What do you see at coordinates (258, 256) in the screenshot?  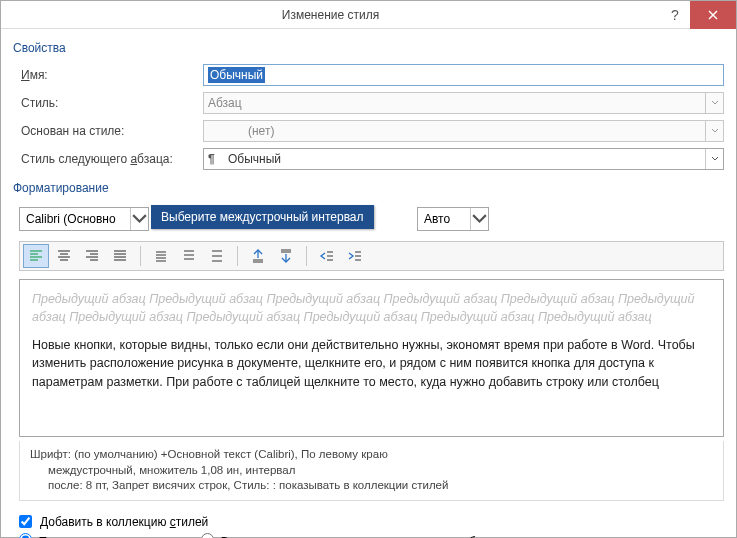 I see `space-before-button` at bounding box center [258, 256].